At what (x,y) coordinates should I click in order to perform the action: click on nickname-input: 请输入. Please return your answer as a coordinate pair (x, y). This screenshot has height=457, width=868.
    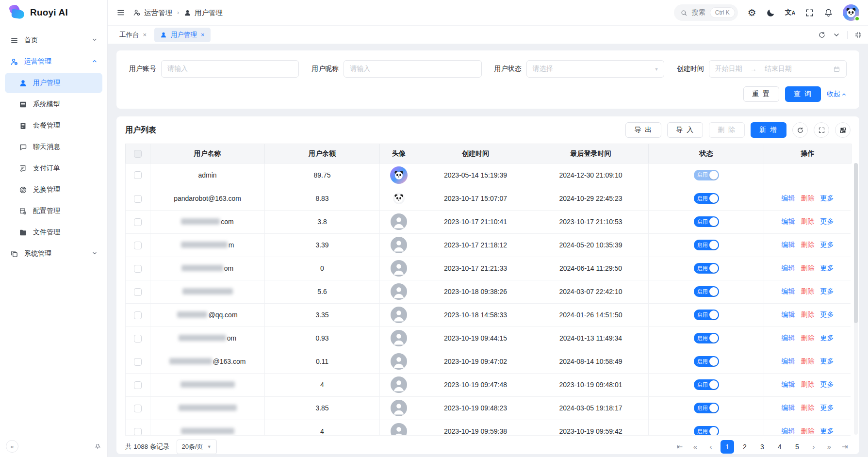
    Looking at the image, I should click on (412, 69).